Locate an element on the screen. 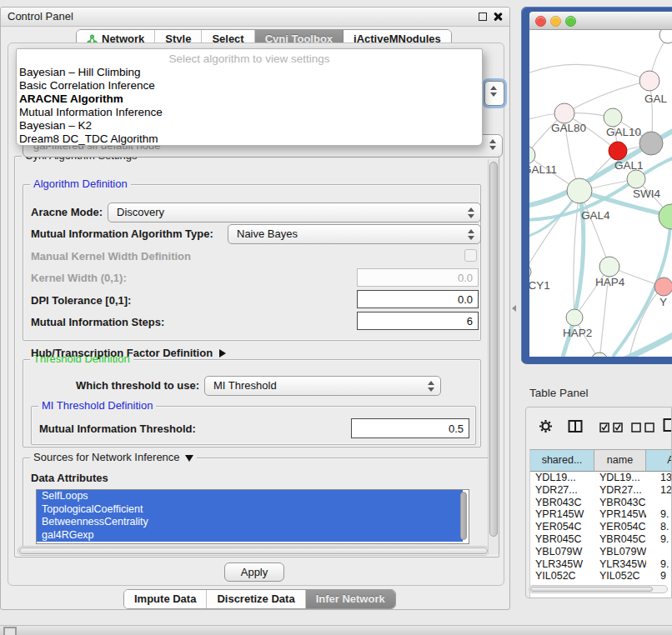 Image resolution: width=672 pixels, height=635 pixels. zoom-traffic-light-icon is located at coordinates (570, 22).